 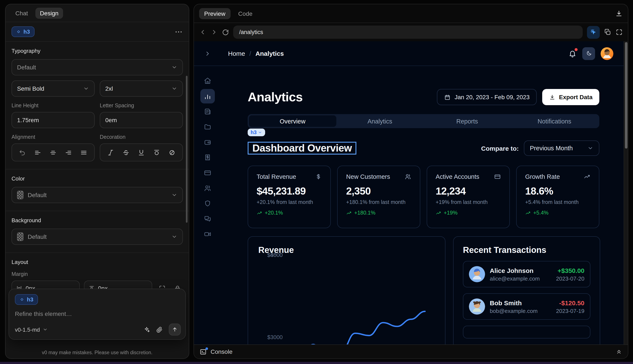 What do you see at coordinates (126, 152) in the screenshot?
I see `strikethrough-icon` at bounding box center [126, 152].